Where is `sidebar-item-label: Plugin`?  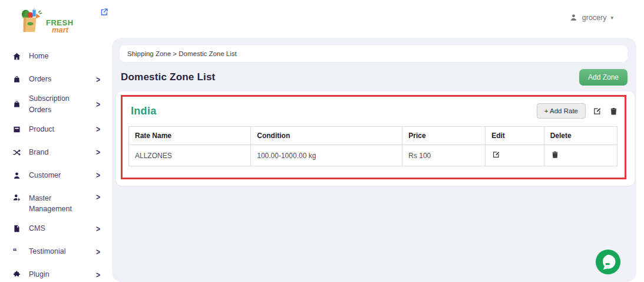
sidebar-item-label: Plugin is located at coordinates (39, 275).